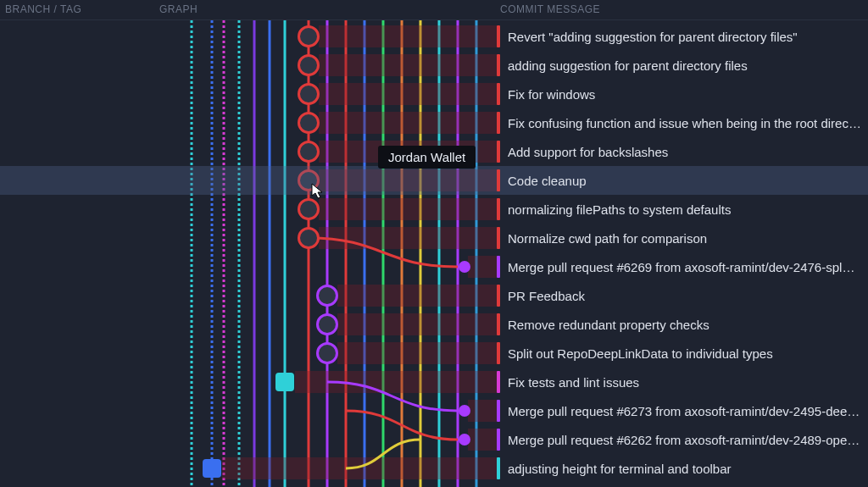 Image resolution: width=868 pixels, height=487 pixels. What do you see at coordinates (79, 10) in the screenshot?
I see `header-branch-tag: BRANCH / TAG` at bounding box center [79, 10].